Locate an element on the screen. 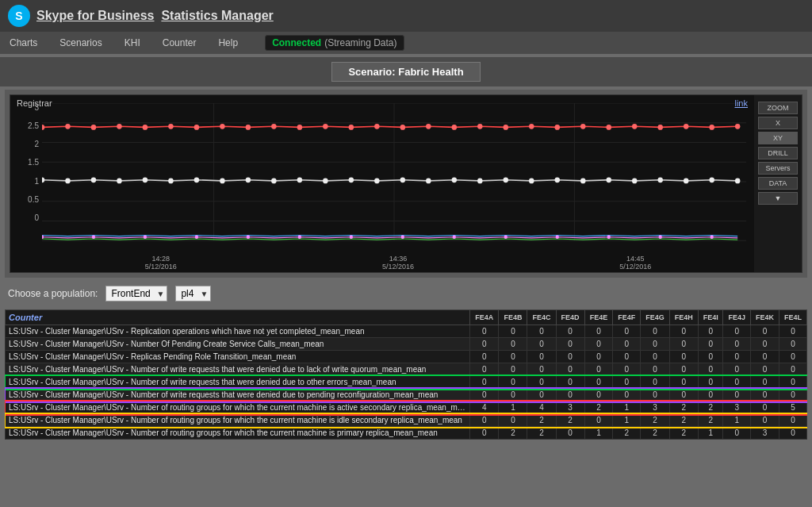 The width and height of the screenshot is (812, 507). nav-help: Help is located at coordinates (228, 43).